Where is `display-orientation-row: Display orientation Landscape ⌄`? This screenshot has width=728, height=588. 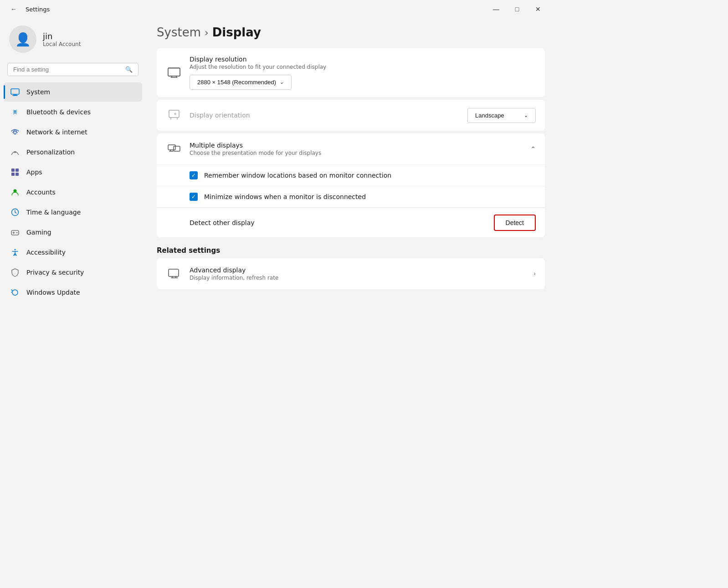 display-orientation-row: Display orientation Landscape ⌄ is located at coordinates (351, 115).